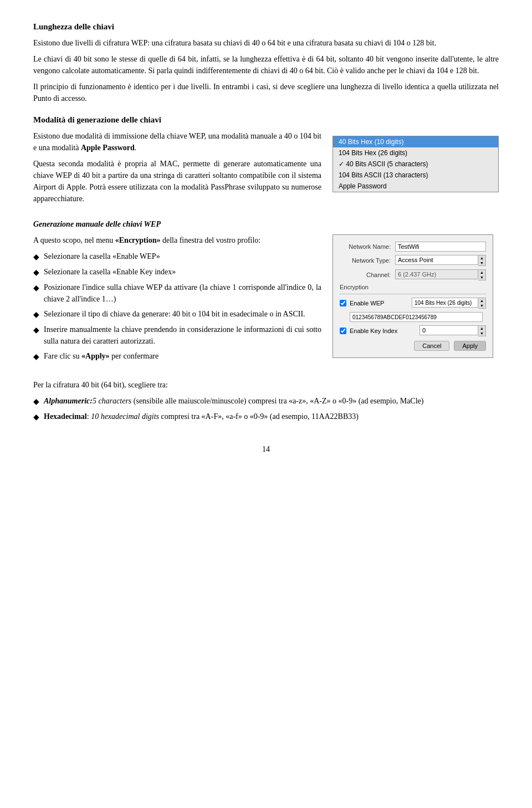 The width and height of the screenshot is (532, 808). Describe the element at coordinates (367, 303) in the screenshot. I see `dialog-enable-wep-label: Enable WEP` at that location.